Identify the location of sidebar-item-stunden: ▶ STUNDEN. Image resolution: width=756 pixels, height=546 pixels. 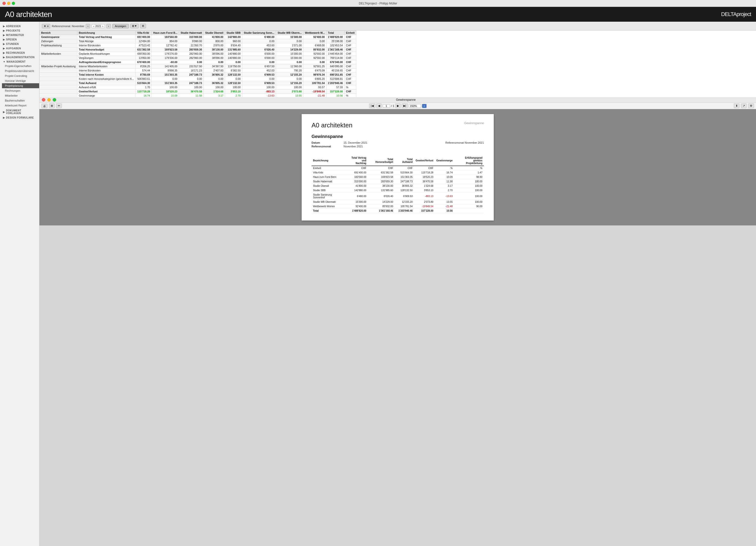
(19, 43).